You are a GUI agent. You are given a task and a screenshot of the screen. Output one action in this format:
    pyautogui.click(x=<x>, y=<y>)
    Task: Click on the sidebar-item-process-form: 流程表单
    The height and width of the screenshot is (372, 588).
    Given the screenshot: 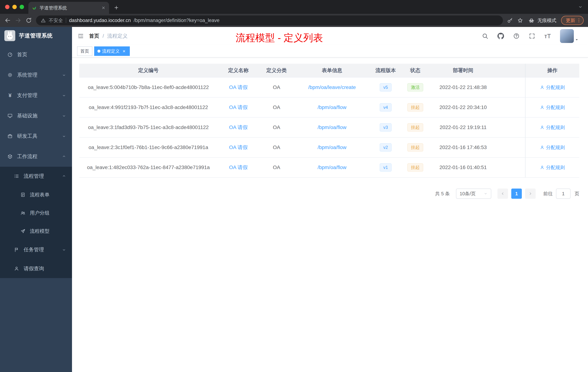 What is the action you would take?
    pyautogui.click(x=36, y=195)
    